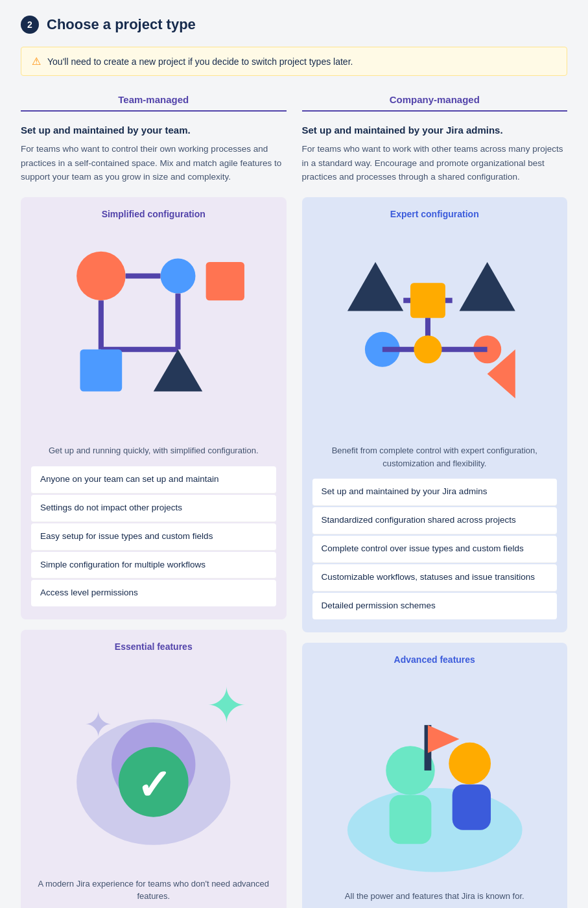 The height and width of the screenshot is (908, 588). What do you see at coordinates (435, 776) in the screenshot?
I see `advanced-features-card: Advanced features All the power and feat…` at bounding box center [435, 776].